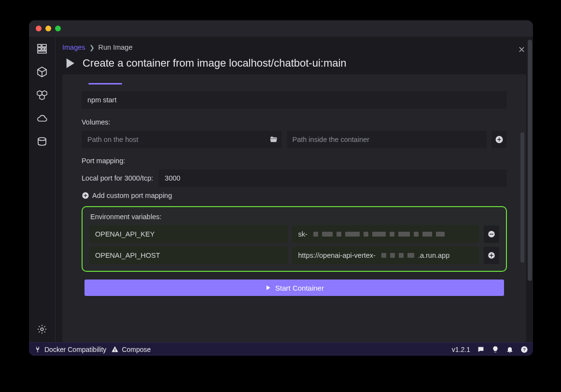 The height and width of the screenshot is (392, 561). What do you see at coordinates (524, 350) in the screenshot?
I see `help-icon: ?` at bounding box center [524, 350].